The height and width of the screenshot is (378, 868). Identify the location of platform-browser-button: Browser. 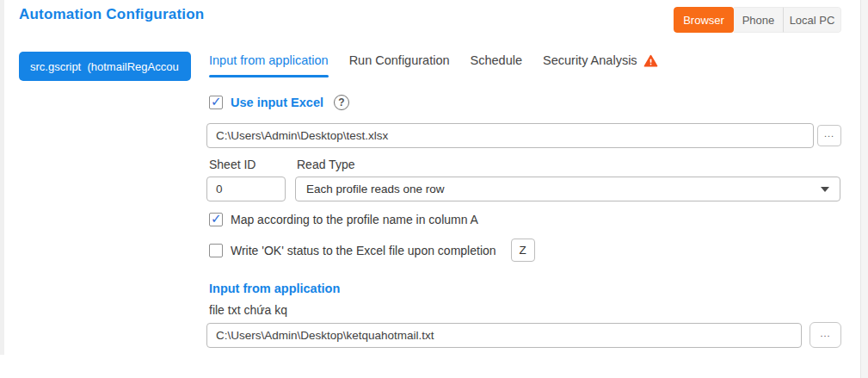
(704, 20).